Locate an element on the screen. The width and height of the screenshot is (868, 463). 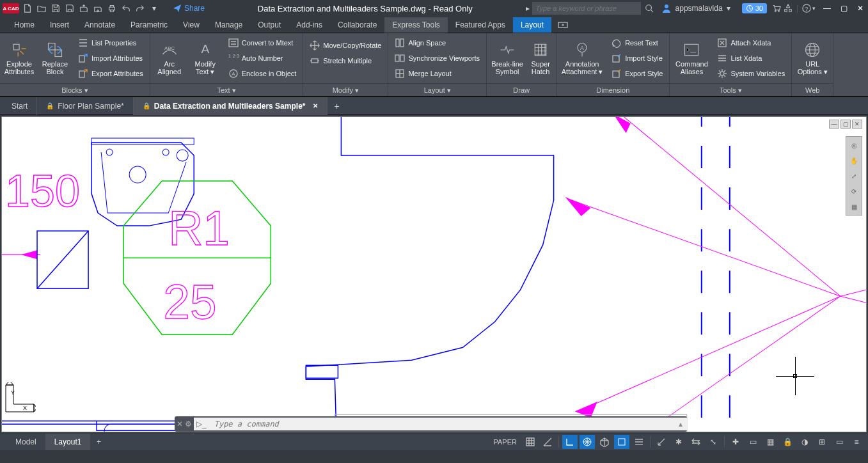
import-style-button: Import Style is located at coordinates (637, 58).